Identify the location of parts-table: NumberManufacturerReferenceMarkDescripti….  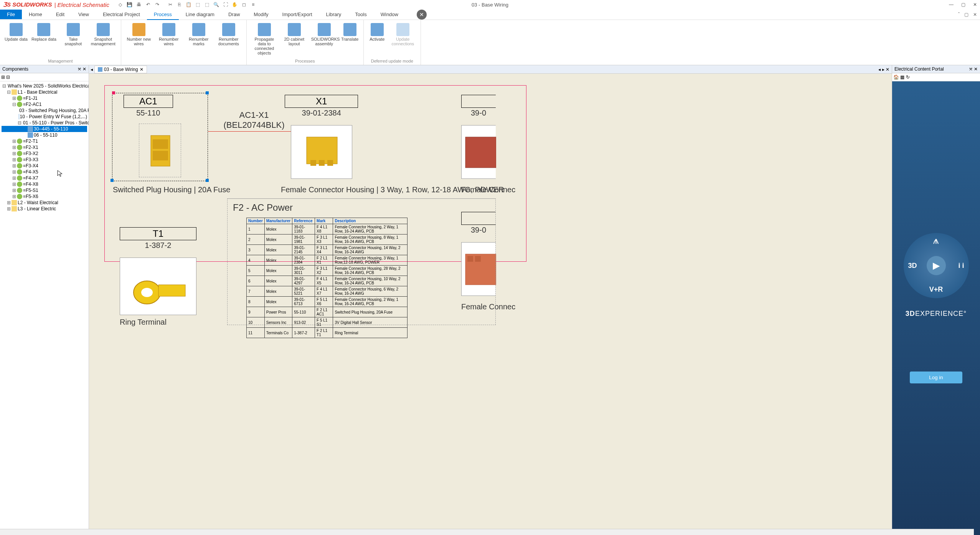
(327, 278).